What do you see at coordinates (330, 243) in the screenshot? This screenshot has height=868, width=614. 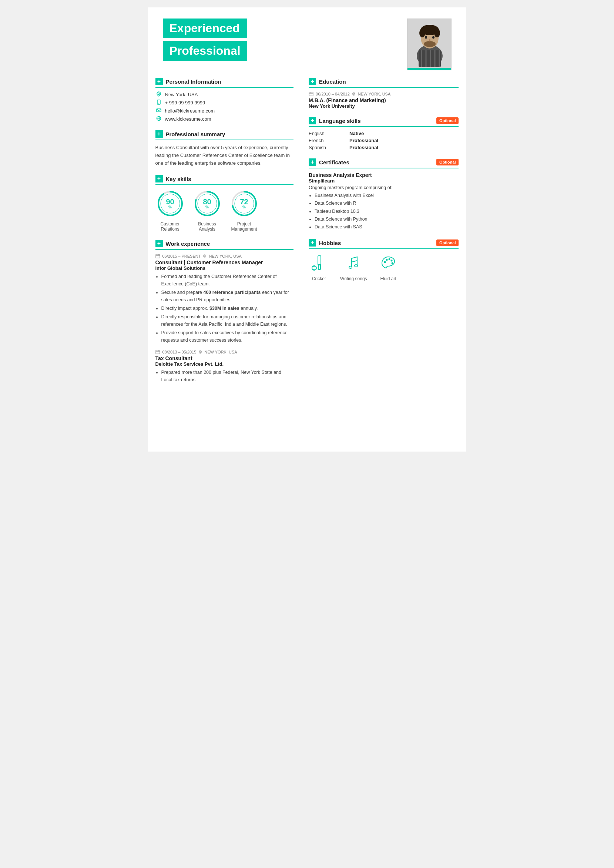 I see `hobbies-section-title: Hobbies` at bounding box center [330, 243].